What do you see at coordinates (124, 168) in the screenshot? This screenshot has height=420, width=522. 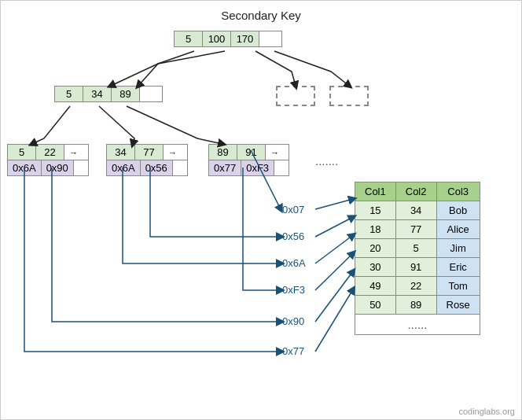 I see `l2n2-bot1: 0x6A` at bounding box center [124, 168].